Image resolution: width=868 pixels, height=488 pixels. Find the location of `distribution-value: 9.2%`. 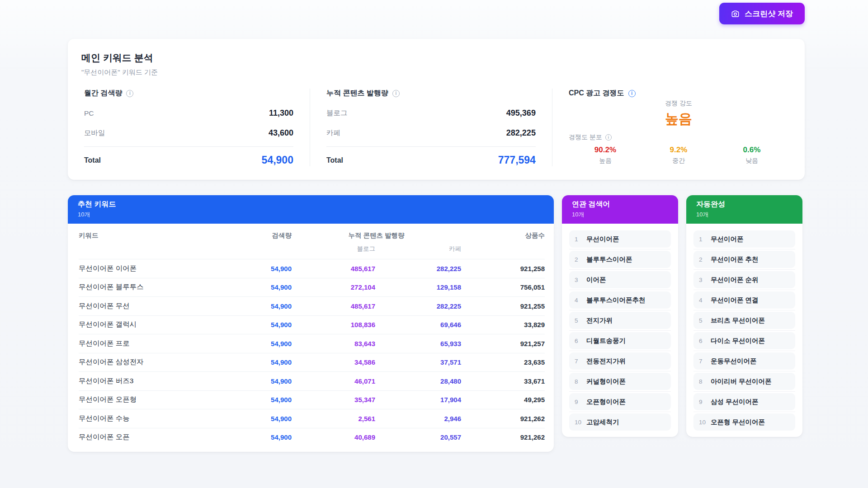

distribution-value: 9.2% is located at coordinates (679, 150).